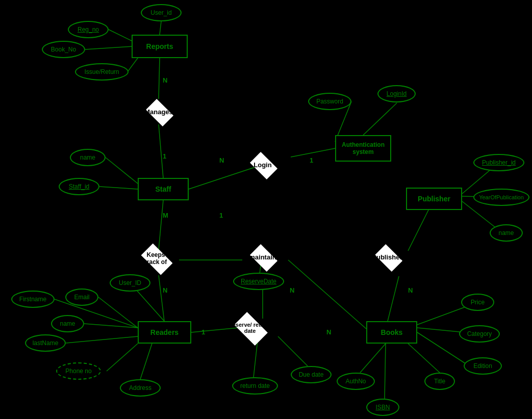  I want to click on attr-due-date: Due date, so click(311, 375).